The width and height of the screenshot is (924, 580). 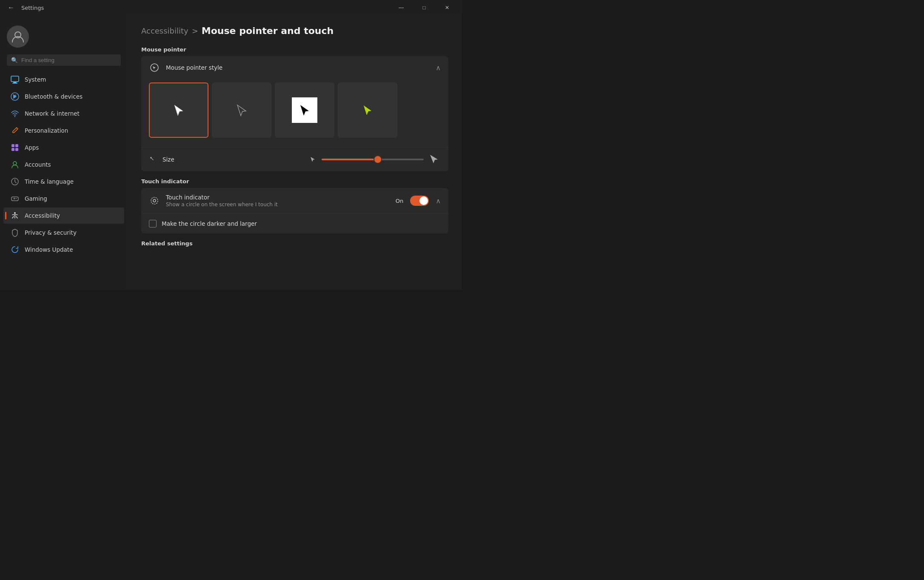 What do you see at coordinates (242, 110) in the screenshot?
I see `pointer-style-dark` at bounding box center [242, 110].